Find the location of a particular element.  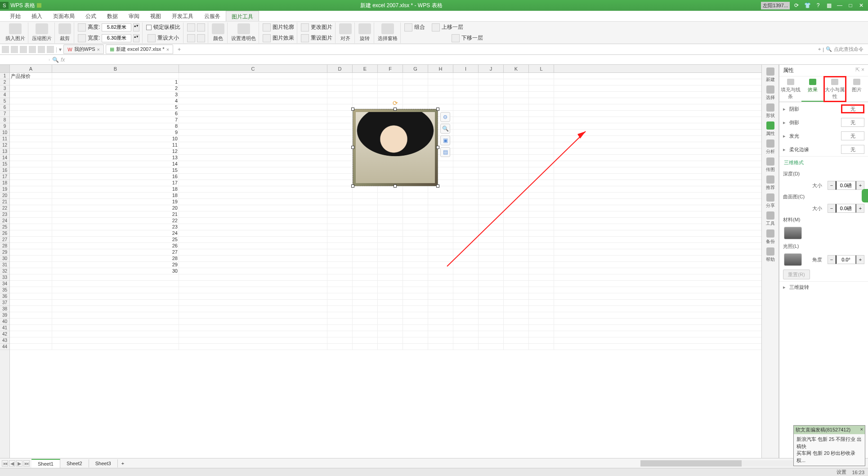

cell: 17 is located at coordinates (116, 183).